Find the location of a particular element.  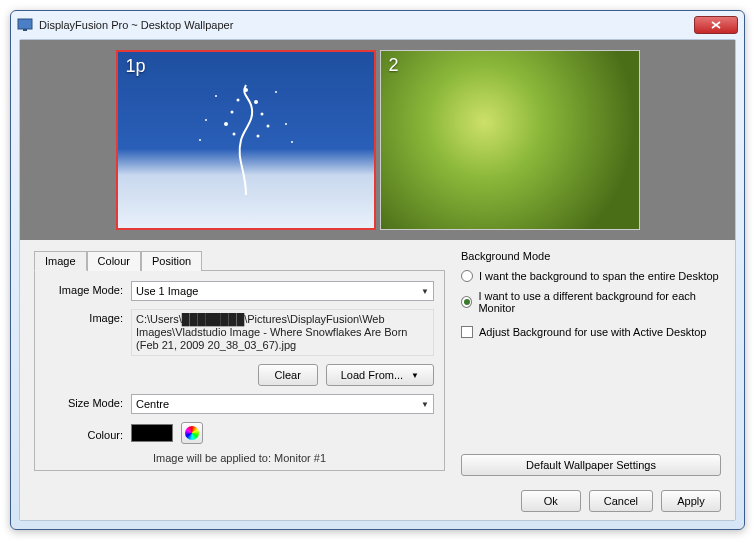

tab-position: Position is located at coordinates (172, 261).